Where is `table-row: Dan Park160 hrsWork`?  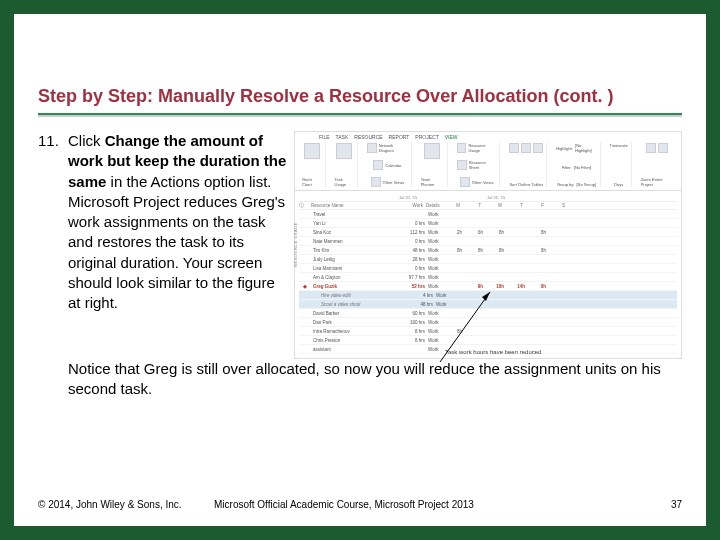
table-row: Dan Park160 hrsWork is located at coordinates (488, 322).